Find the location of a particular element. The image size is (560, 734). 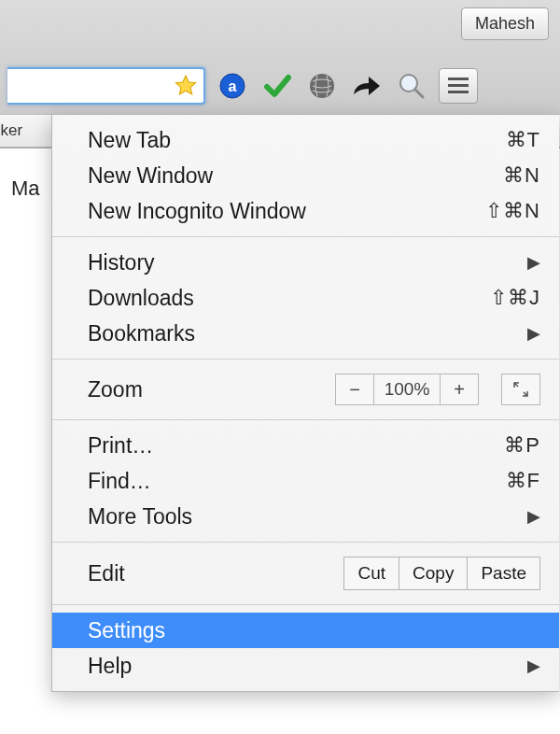

edit-buttons: Cut Copy Paste is located at coordinates (442, 573).